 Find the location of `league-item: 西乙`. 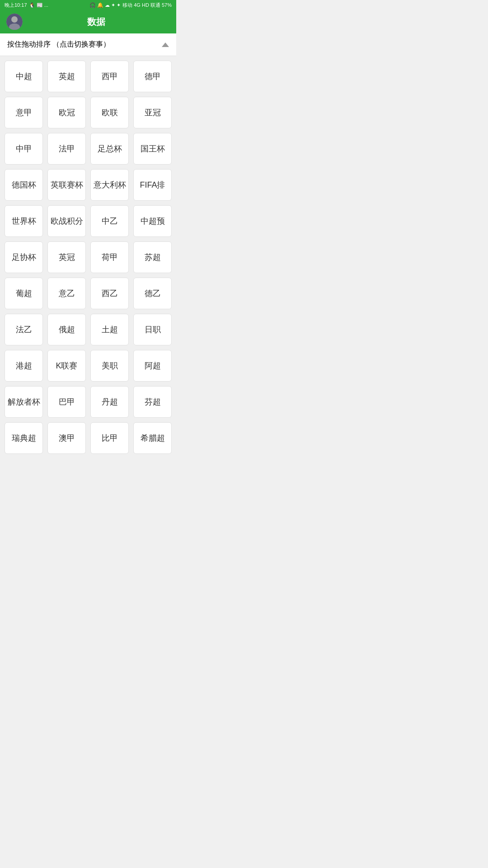

league-item: 西乙 is located at coordinates (109, 293).